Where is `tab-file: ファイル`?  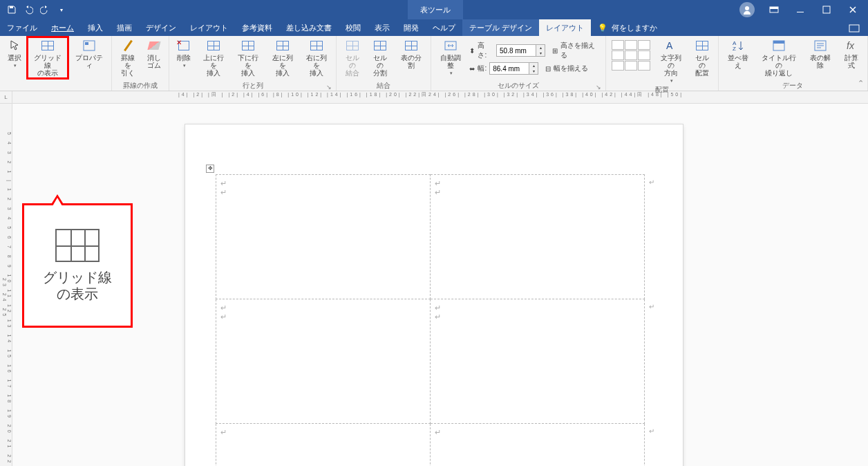 tab-file: ファイル is located at coordinates (22, 28).